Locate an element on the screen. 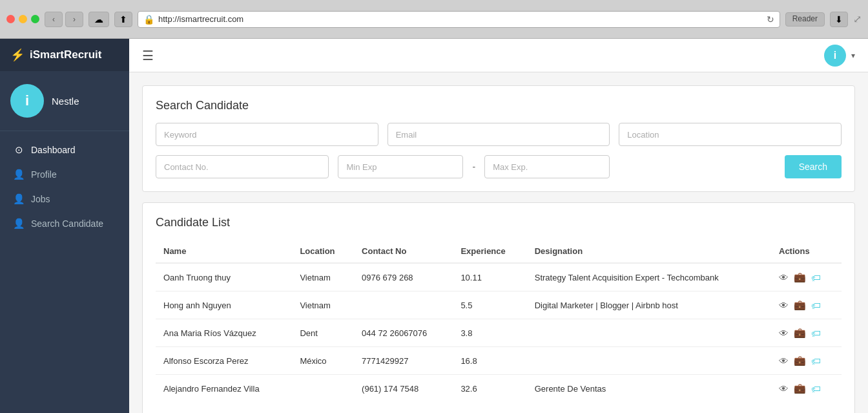 The image size is (868, 413). sidebar-item-label: Dashboard is located at coordinates (53, 150).